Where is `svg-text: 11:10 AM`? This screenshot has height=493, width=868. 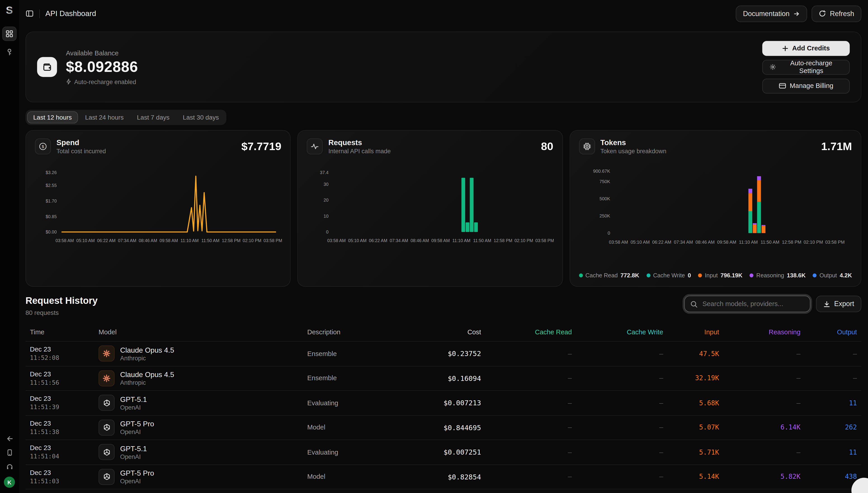
svg-text: 11:10 AM is located at coordinates (190, 241).